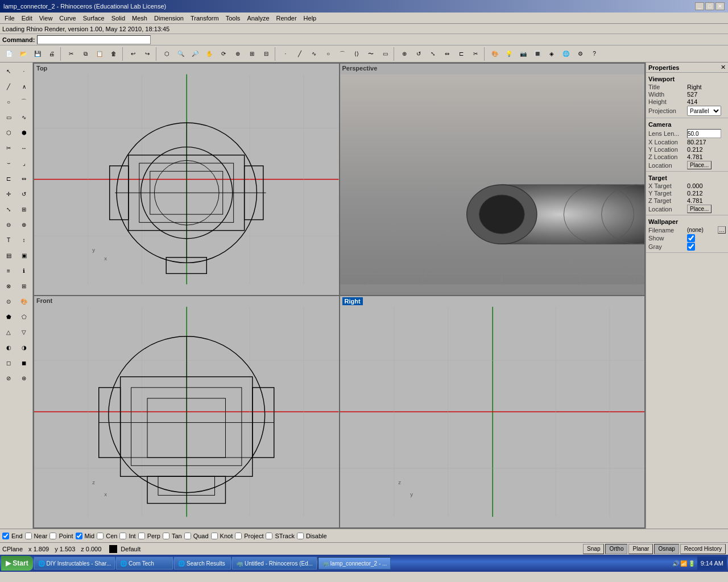 This screenshot has height=582, width=728. What do you see at coordinates (142, 536) in the screenshot?
I see `snap-perp-cb` at bounding box center [142, 536].